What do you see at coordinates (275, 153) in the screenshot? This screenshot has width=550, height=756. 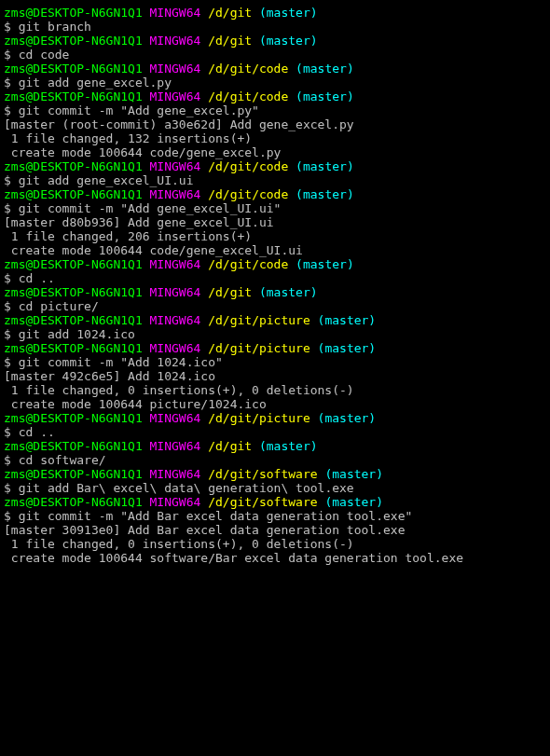 I see `output-line: create mode 100644 code/gene_excel.py` at bounding box center [275, 153].